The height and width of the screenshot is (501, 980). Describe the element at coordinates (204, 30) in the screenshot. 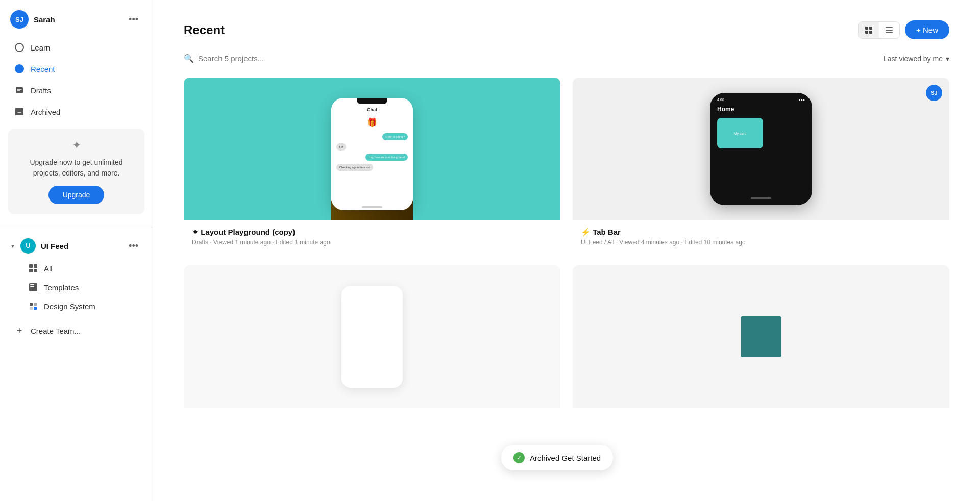

I see `page-title: Recent` at that location.